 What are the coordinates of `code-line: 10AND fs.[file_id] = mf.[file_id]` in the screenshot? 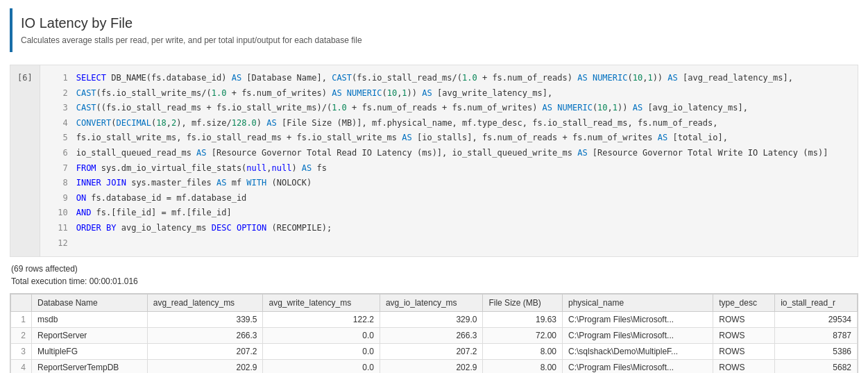 It's located at (439, 213).